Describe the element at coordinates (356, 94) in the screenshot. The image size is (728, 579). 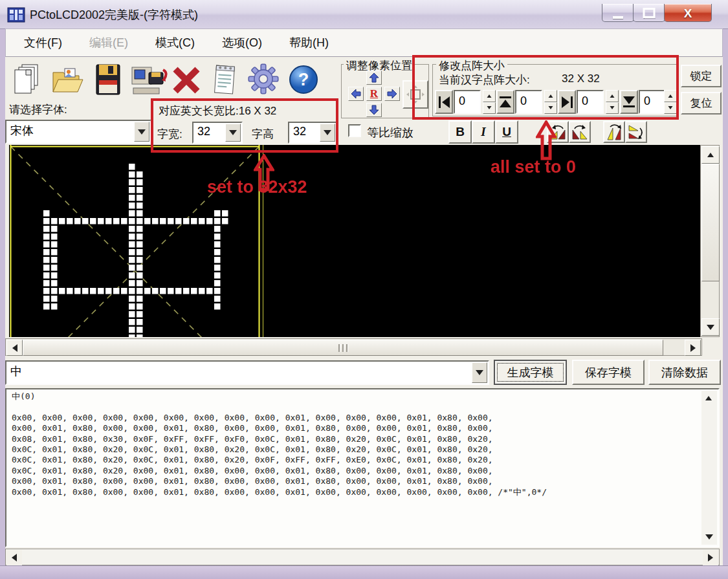
I see `move-left-button` at that location.